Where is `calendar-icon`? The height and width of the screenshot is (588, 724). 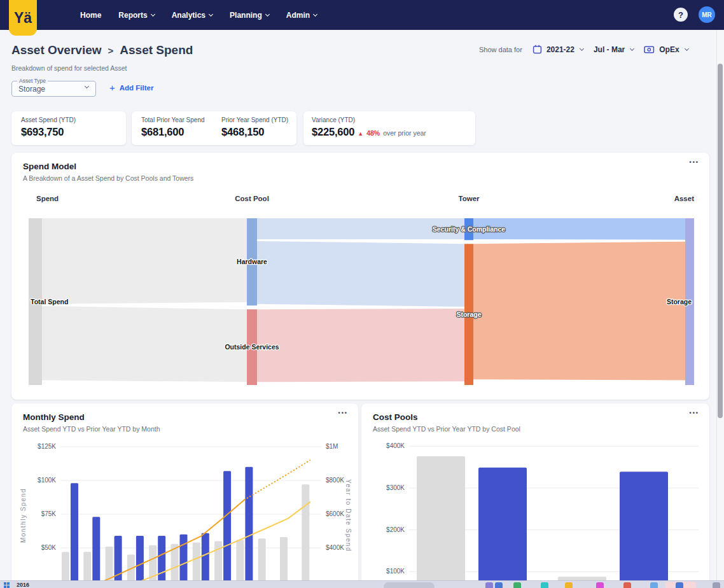
calendar-icon is located at coordinates (537, 50).